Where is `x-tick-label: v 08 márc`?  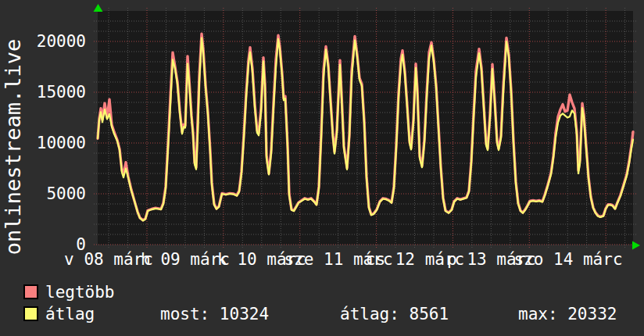
x-tick-label: v 08 márc is located at coordinates (109, 259).